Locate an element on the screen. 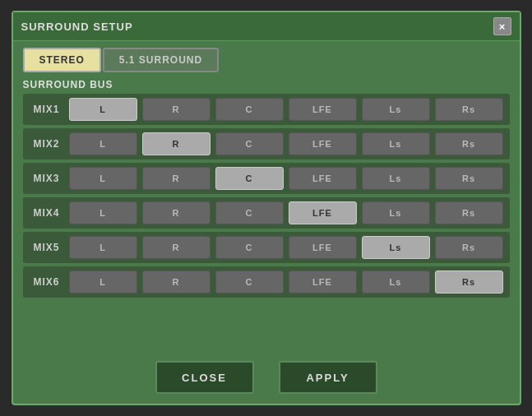 Image resolution: width=532 pixels, height=416 pixels. mix5-btn-C: C is located at coordinates (250, 247).